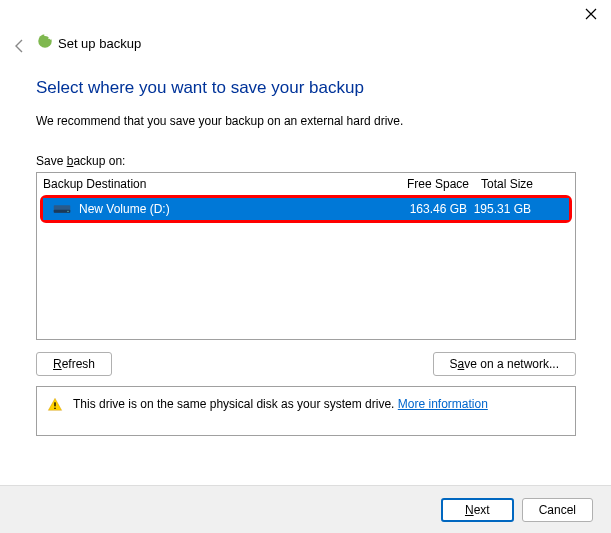 The height and width of the screenshot is (533, 611). Describe the element at coordinates (306, 209) in the screenshot. I see `table-row: New Volume (D:) 163.46 GB 195.31 GB` at that location.